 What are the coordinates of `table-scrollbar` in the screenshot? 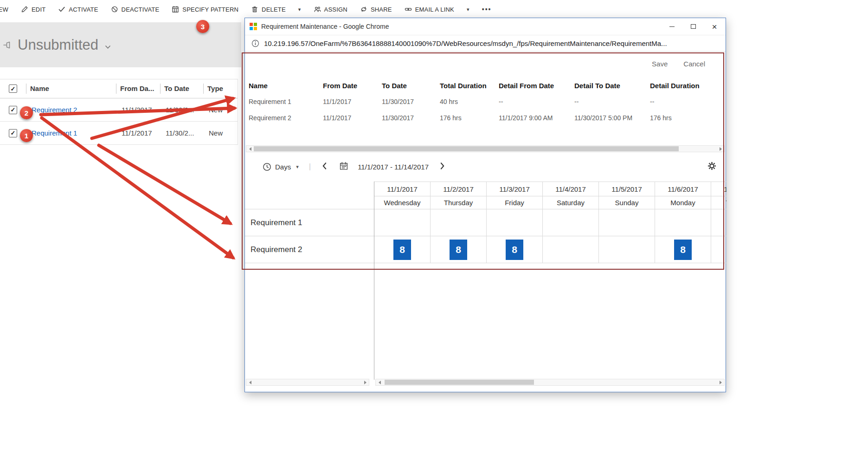 It's located at (485, 149).